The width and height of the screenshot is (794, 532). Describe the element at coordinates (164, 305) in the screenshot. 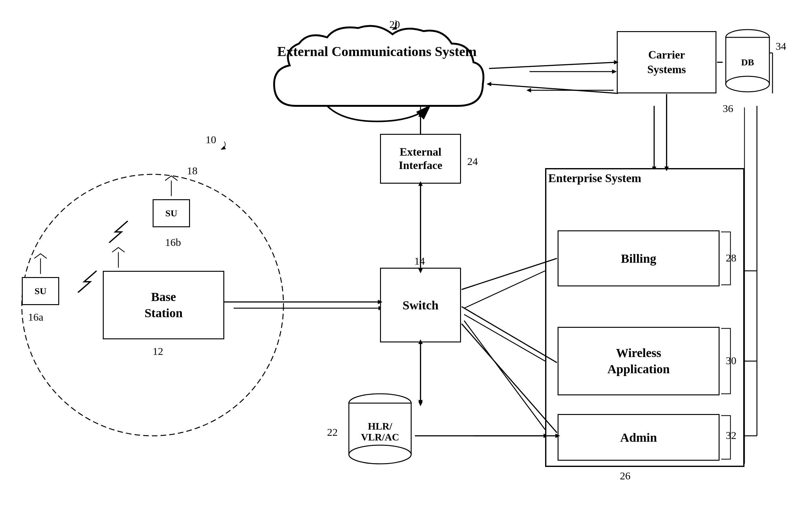

I see `base-station-box: BaseStation` at that location.